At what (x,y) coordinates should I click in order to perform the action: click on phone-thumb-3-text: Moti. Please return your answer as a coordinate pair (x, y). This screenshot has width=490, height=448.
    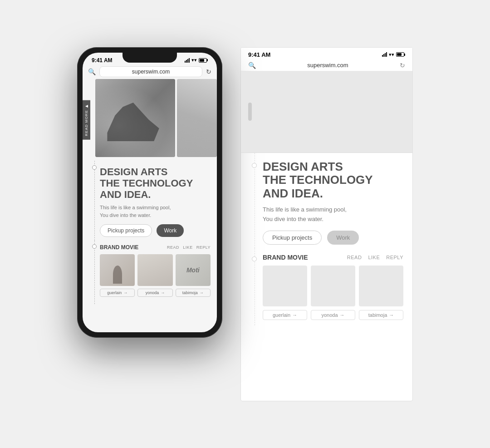
    Looking at the image, I should click on (193, 270).